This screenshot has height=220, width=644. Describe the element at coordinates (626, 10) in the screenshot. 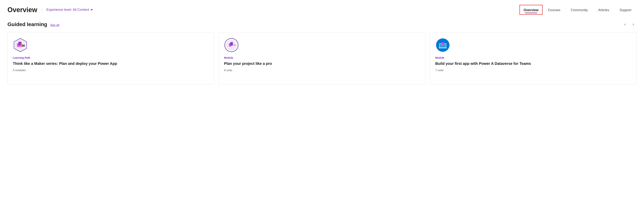

I see `tab-support: Support` at that location.